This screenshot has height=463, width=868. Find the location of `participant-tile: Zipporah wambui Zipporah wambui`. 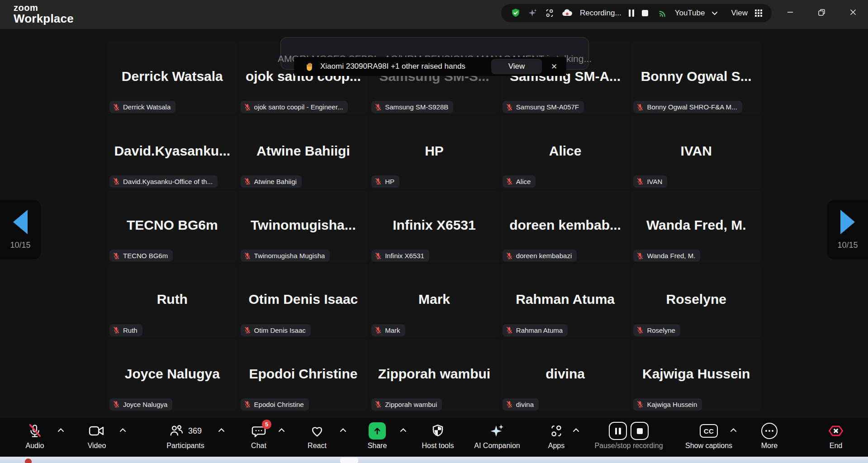

participant-tile: Zipporah wambui Zipporah wambui is located at coordinates (434, 375).